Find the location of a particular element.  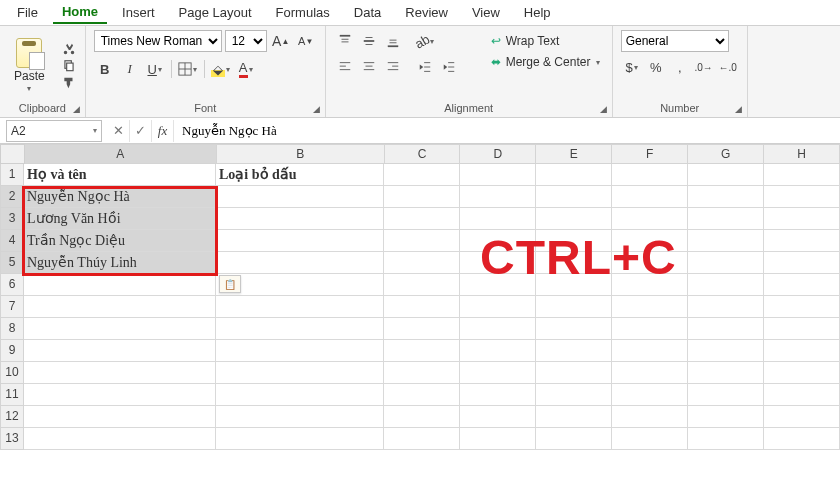

font-name-select: Times New Roman is located at coordinates (158, 41).